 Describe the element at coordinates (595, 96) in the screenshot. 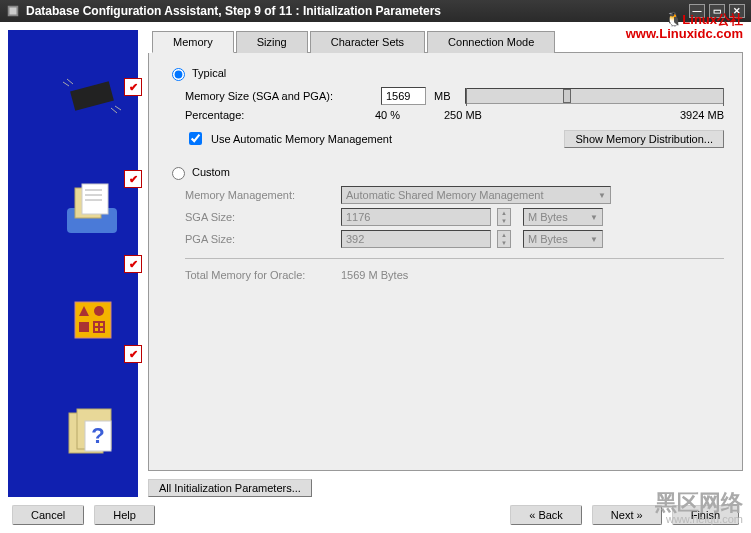

I see `memory-size-slider` at that location.